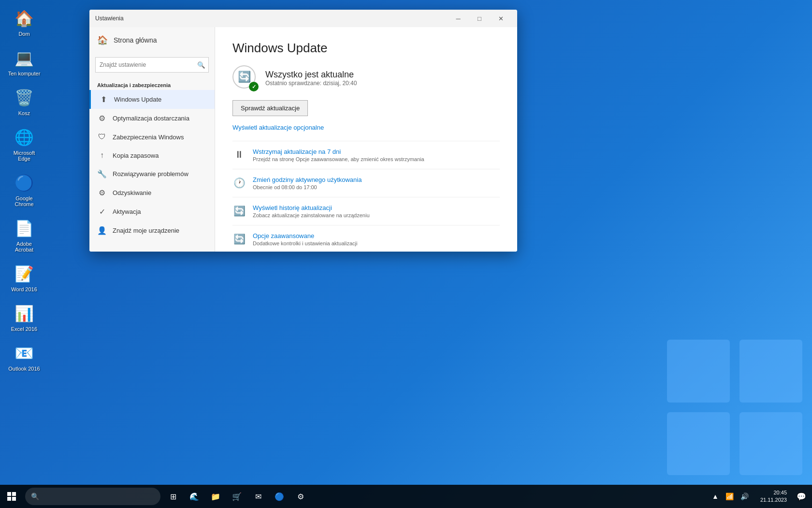 The width and height of the screenshot is (812, 508). I want to click on desktop-icon-kosz: 🗑️ Kosz, so click(24, 102).